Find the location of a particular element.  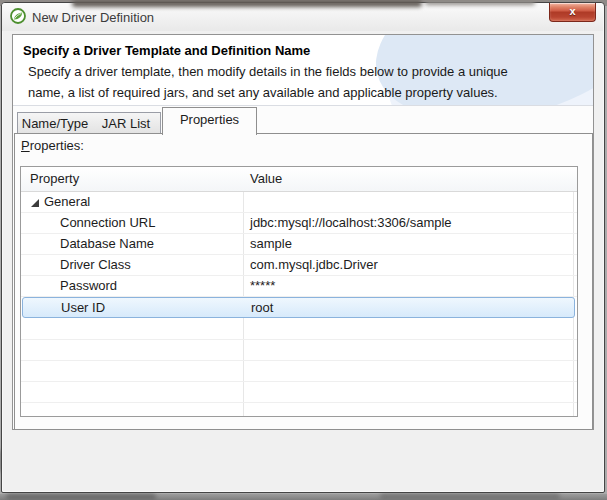

table-row: Driver Class com.mysql.jdbc.Driver is located at coordinates (299, 266).